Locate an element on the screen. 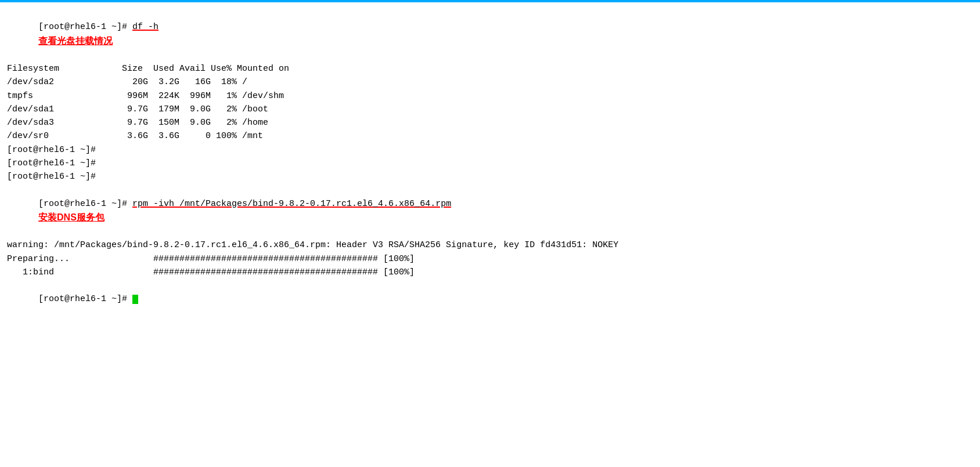  df-sda1: /dev/sda1 9.7G 179M 9.0G 2% /boot is located at coordinates (490, 109).